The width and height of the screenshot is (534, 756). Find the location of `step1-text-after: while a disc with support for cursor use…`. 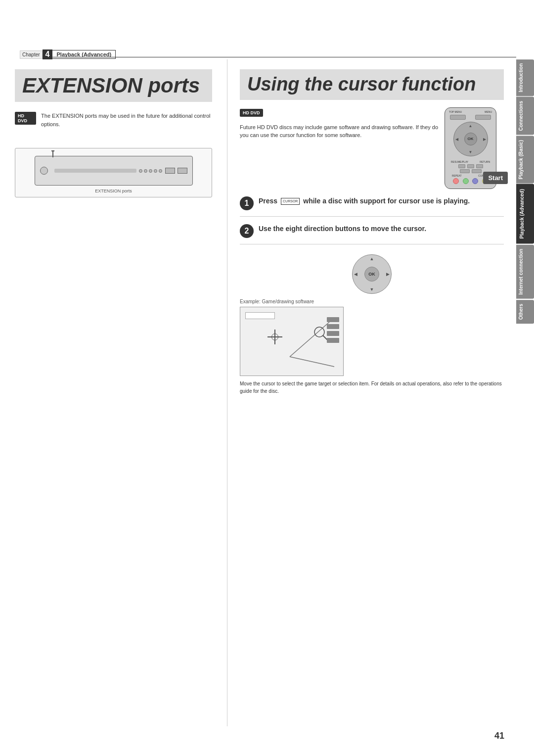

step1-text-after: while a disc with support for cursor use… is located at coordinates (387, 201).